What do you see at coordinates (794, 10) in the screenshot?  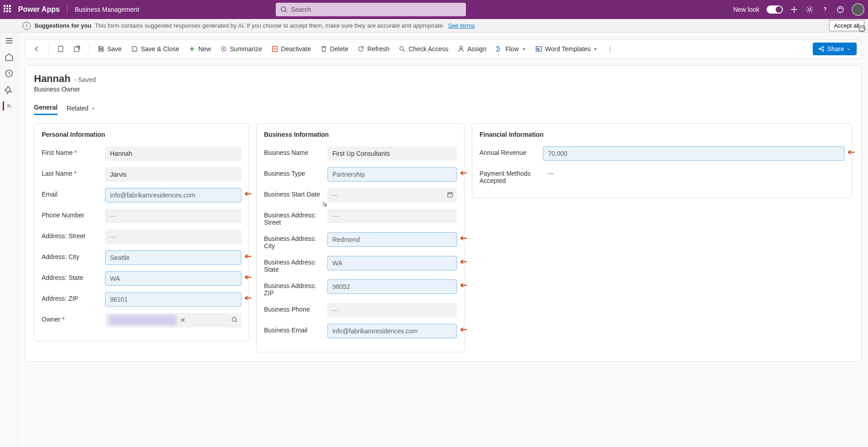 I see `add-icon` at bounding box center [794, 10].